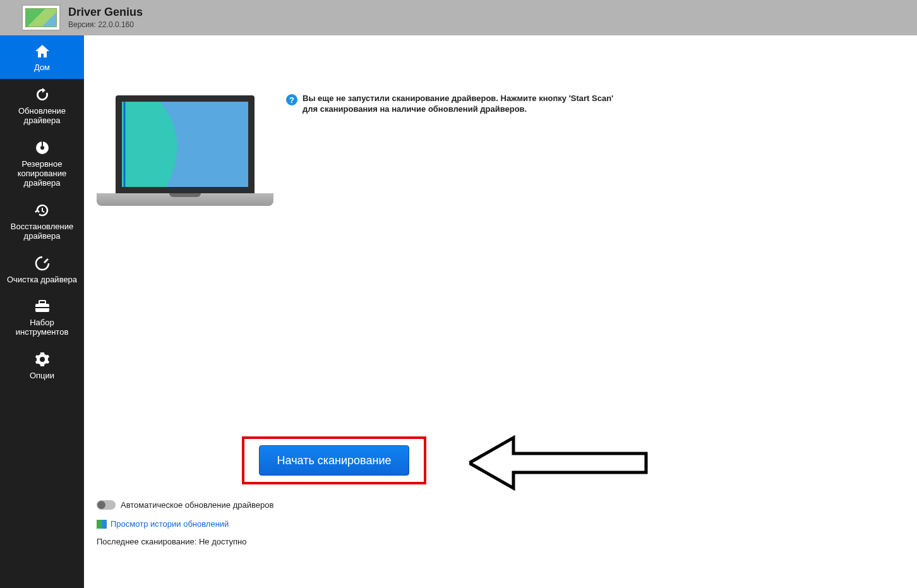 This screenshot has width=917, height=588. Describe the element at coordinates (185, 505) in the screenshot. I see `auto-update-row: Автоматическое обновление драйверов` at that location.